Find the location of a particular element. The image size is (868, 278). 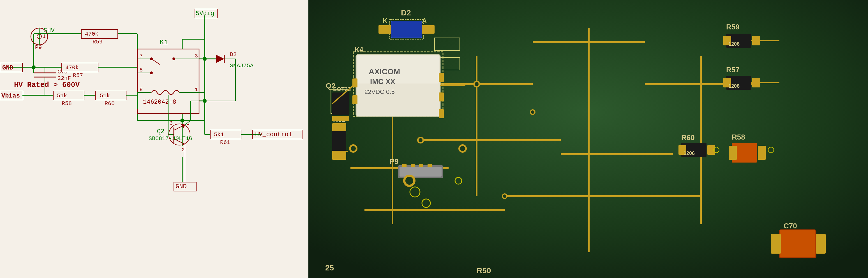

svg-text: SBC817-40LT1G is located at coordinates (170, 139).